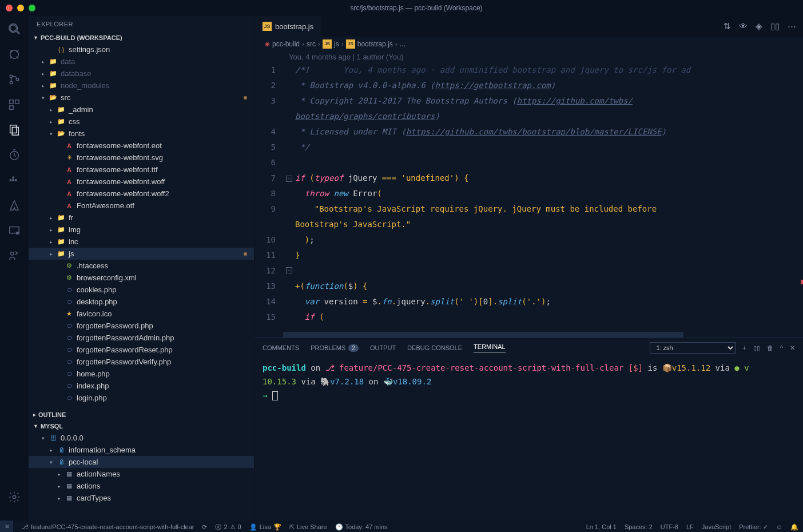 This screenshot has width=803, height=532. Describe the element at coordinates (141, 313) in the screenshot. I see `tree-item: ★favicon.ico` at that location.